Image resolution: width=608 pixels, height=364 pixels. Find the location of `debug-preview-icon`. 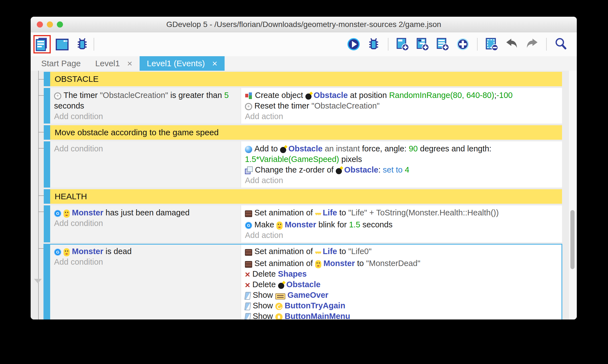

debug-preview-icon is located at coordinates (374, 44).